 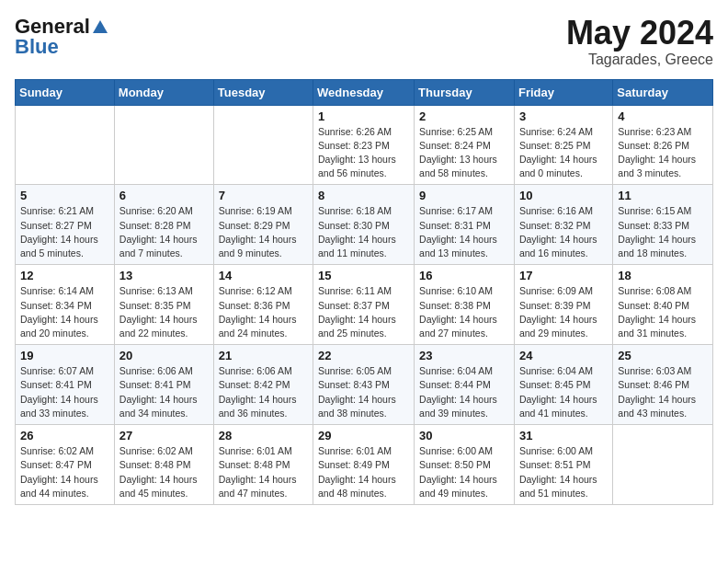 What do you see at coordinates (465, 92) in the screenshot?
I see `header-day-thursday: Thursday` at bounding box center [465, 92].